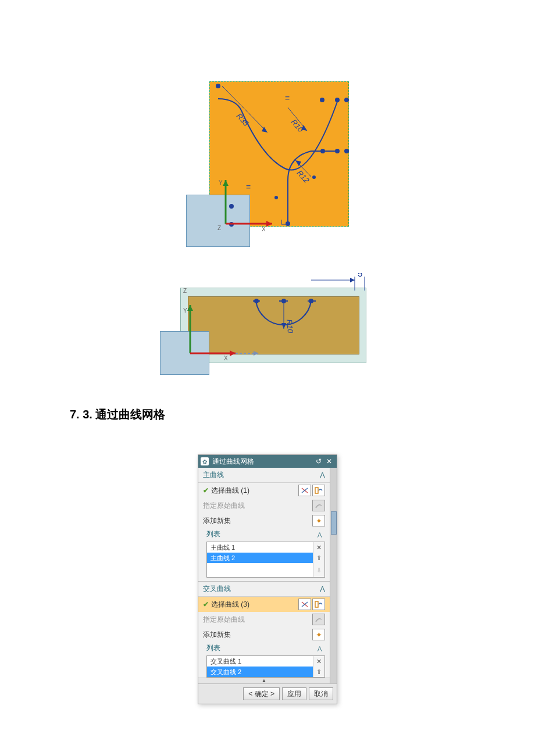 The image size is (535, 756). I want to click on curve-mesh-dialog: ✿ 通过曲线网格 ↺ ✕ 主曲线 ⋀ ✔选择曲线 (1), so click(268, 579).